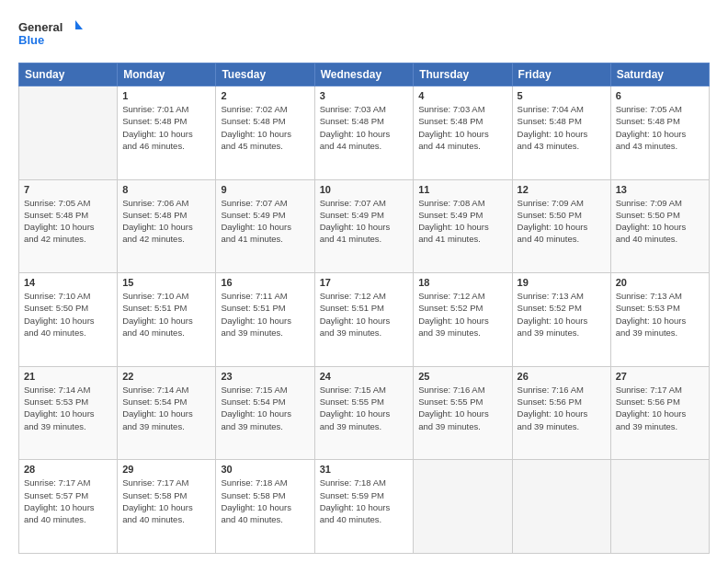 Image resolution: width=728 pixels, height=563 pixels. Describe the element at coordinates (265, 408) in the screenshot. I see `day-info: Sunrise: 7:15 AM Sunset: 5:54 PM Dayligh…` at that location.